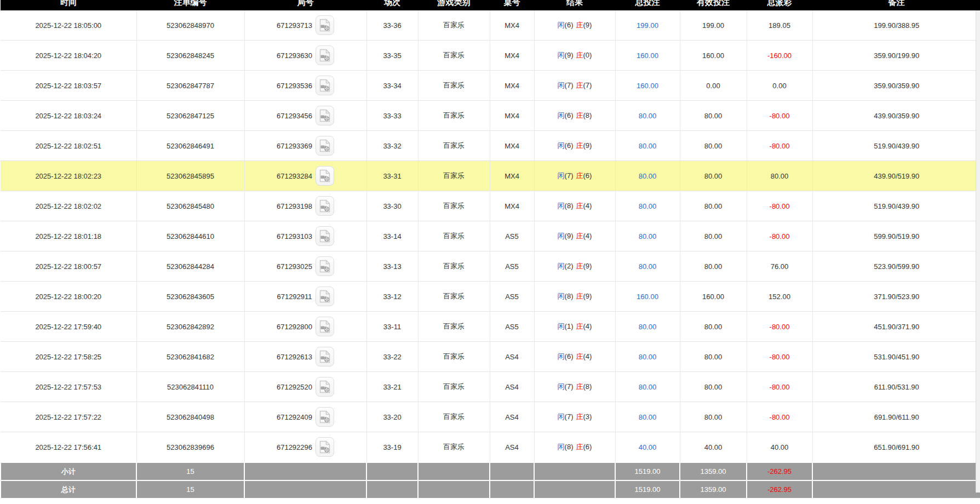  I want to click on column-header-round: 局号, so click(306, 5).